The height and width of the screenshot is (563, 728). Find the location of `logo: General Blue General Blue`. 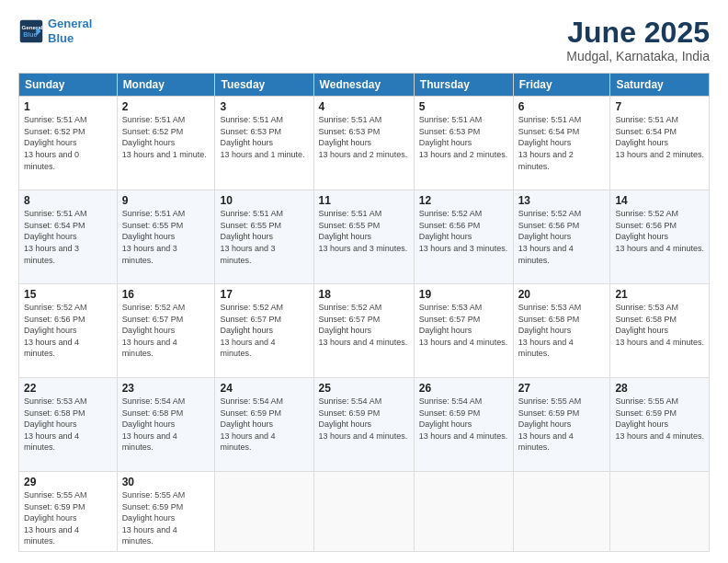

logo: General Blue General Blue is located at coordinates (55, 31).